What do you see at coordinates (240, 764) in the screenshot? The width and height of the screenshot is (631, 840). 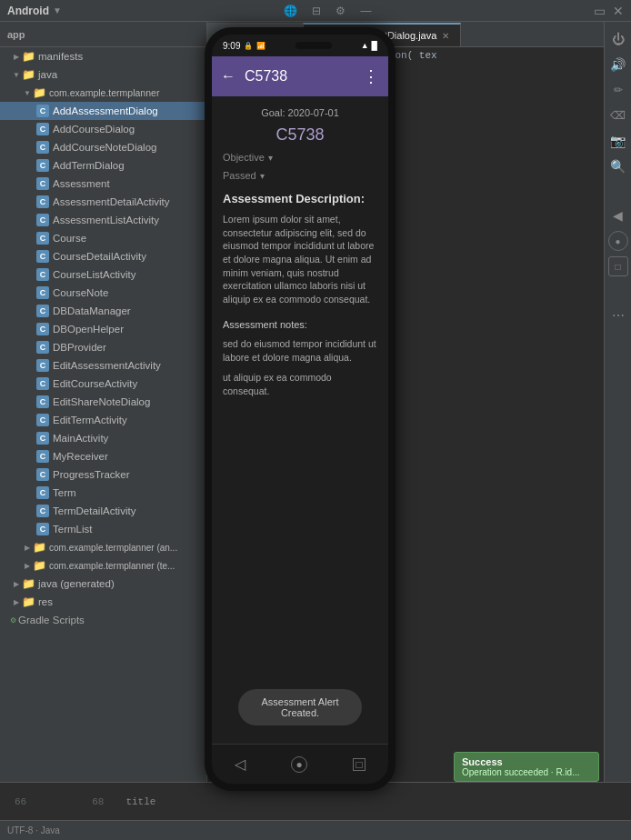 I see `phone-nav-back: ◁` at bounding box center [240, 764].